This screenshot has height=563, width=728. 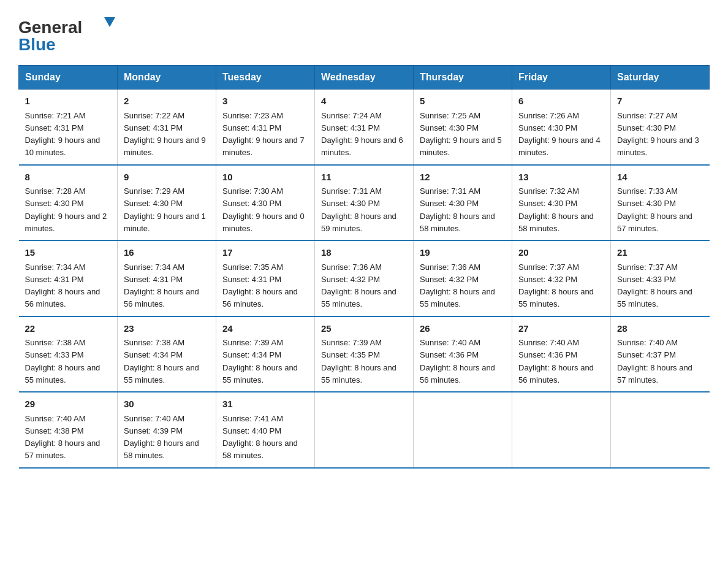 I want to click on day-number: 27, so click(x=561, y=329).